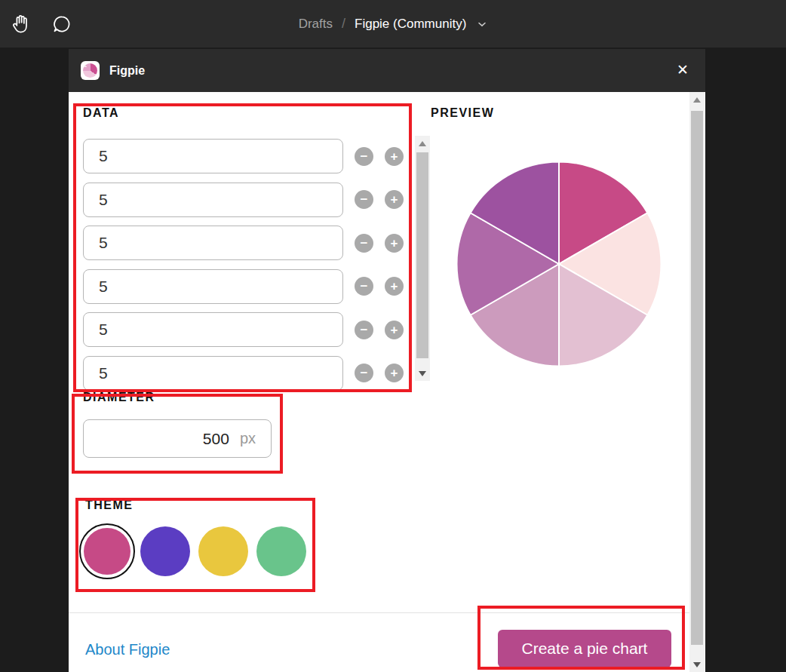  I want to click on breadcrumb-drafts: Drafts, so click(315, 24).